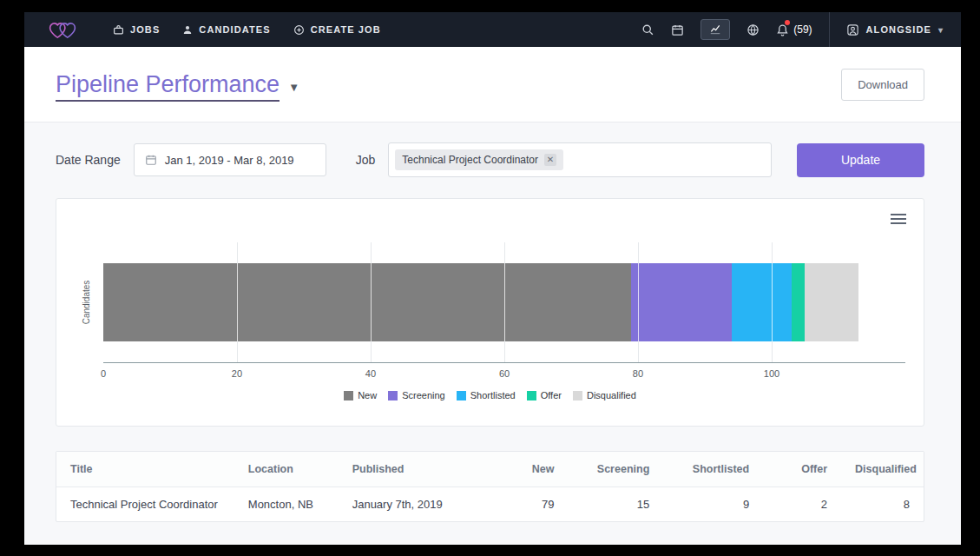 The image size is (980, 556). What do you see at coordinates (787, 23) in the screenshot?
I see `notification-dot` at bounding box center [787, 23].